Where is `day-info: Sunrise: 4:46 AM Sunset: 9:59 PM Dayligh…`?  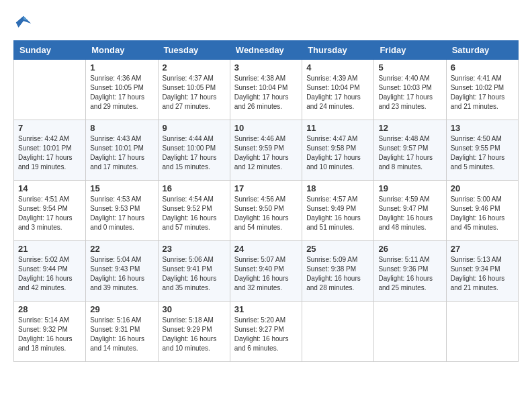
day-info: Sunrise: 4:46 AM Sunset: 9:59 PM Dayligh… is located at coordinates (266, 153).